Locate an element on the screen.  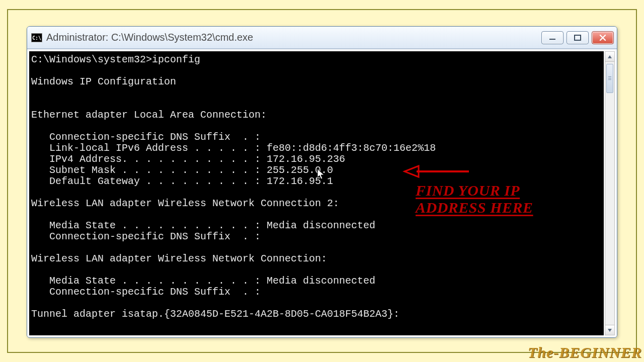
window-title: Administrator: C:\Windows\System32\cmd.e… is located at coordinates (294, 37).